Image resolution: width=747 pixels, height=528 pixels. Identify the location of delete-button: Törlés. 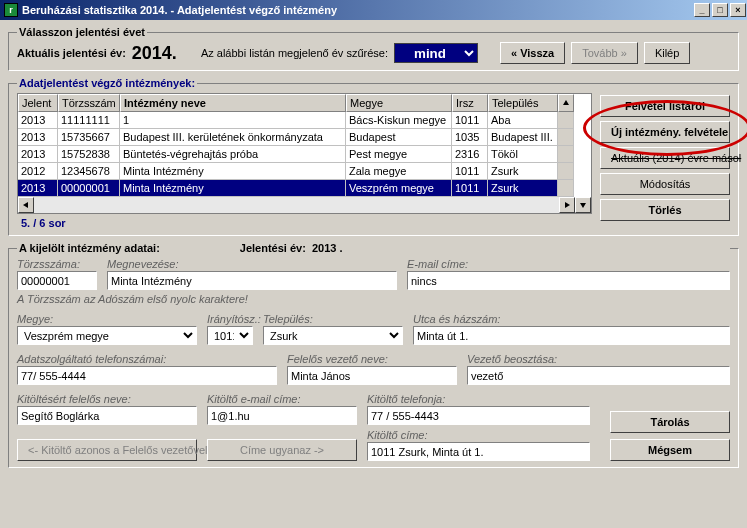
(665, 210).